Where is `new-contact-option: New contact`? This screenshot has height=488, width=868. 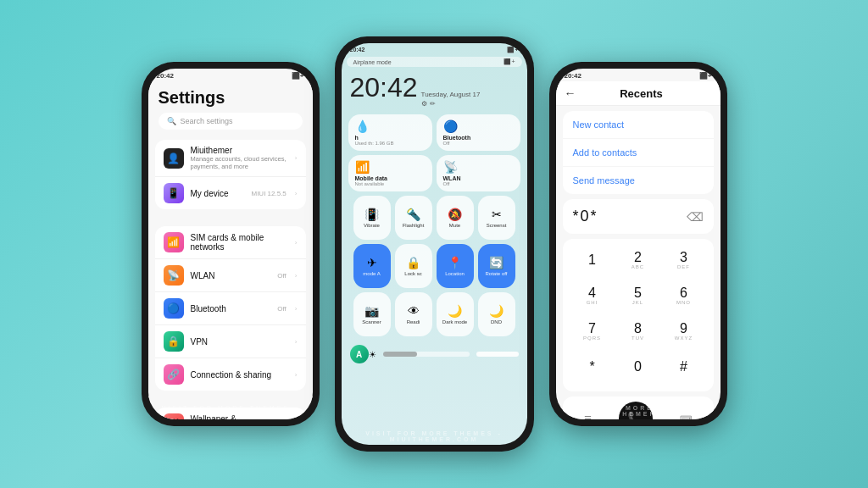
new-contact-option: New contact is located at coordinates (638, 125).